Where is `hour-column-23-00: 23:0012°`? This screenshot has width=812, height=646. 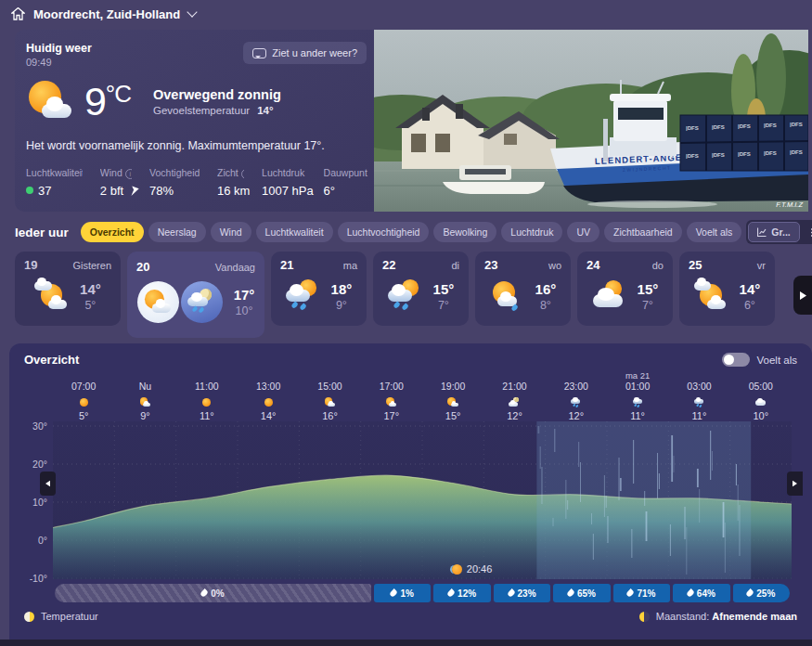 hour-column-23-00: 23:0012° is located at coordinates (576, 395).